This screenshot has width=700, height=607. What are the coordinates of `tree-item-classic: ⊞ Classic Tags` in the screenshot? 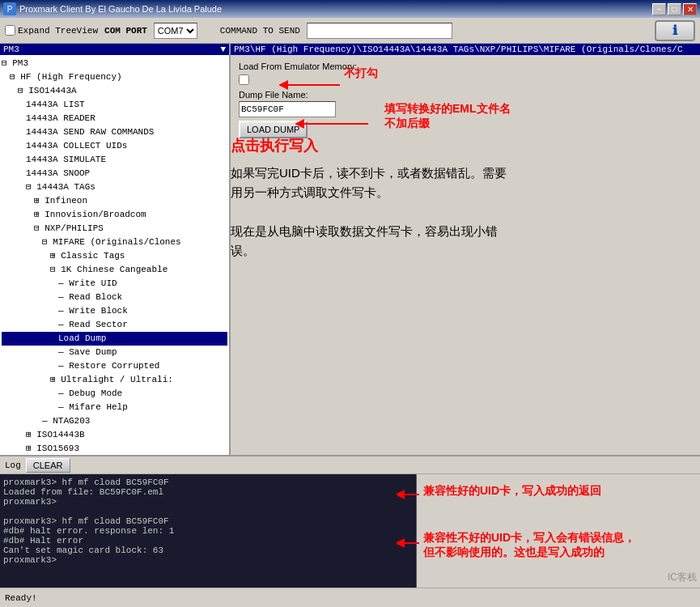 It's located at (115, 256).